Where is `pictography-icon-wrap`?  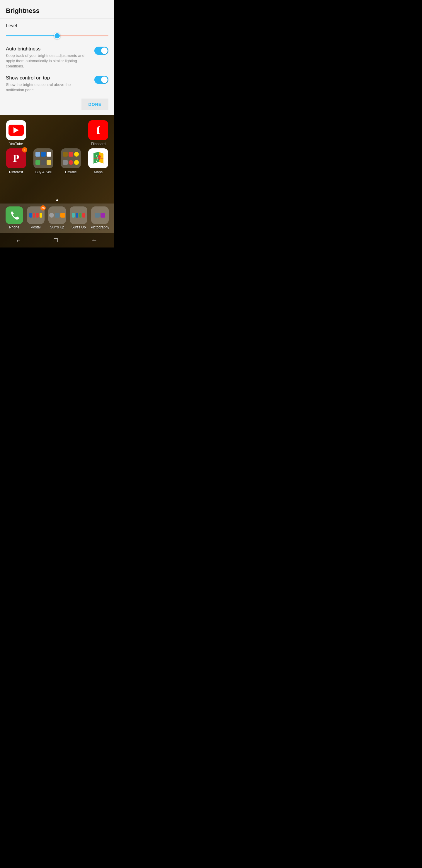
pictography-icon-wrap is located at coordinates (100, 215).